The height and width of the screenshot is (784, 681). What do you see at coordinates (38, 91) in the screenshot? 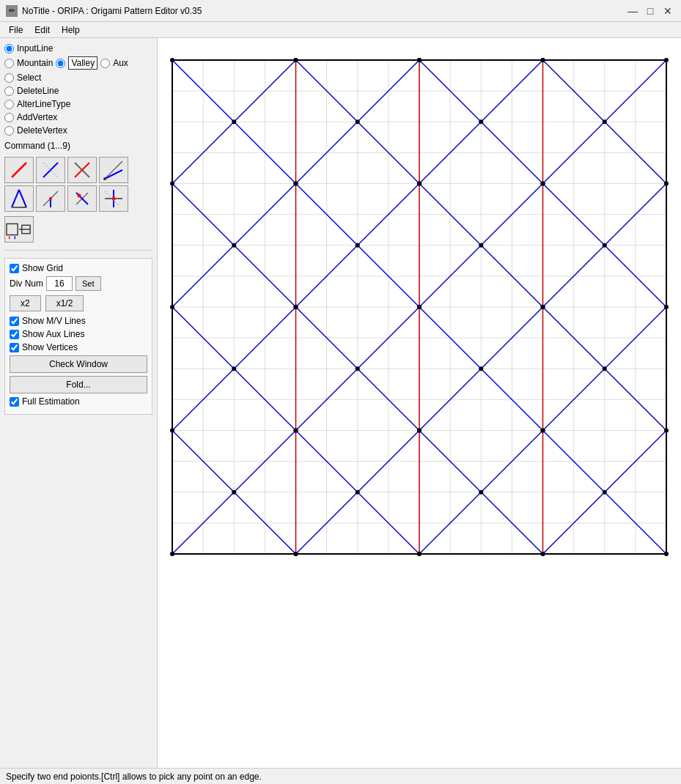
I see `radio-deleteline-label: DeleteLine` at bounding box center [38, 91].